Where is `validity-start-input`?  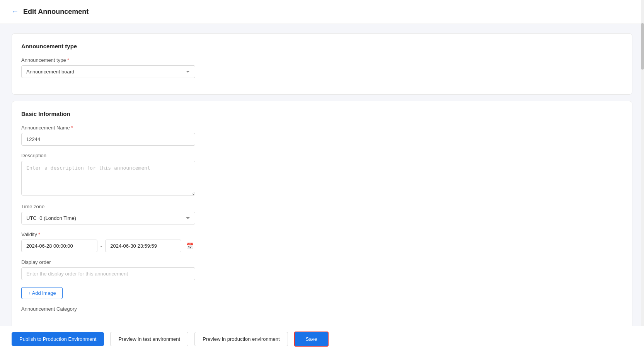 validity-start-input is located at coordinates (60, 246).